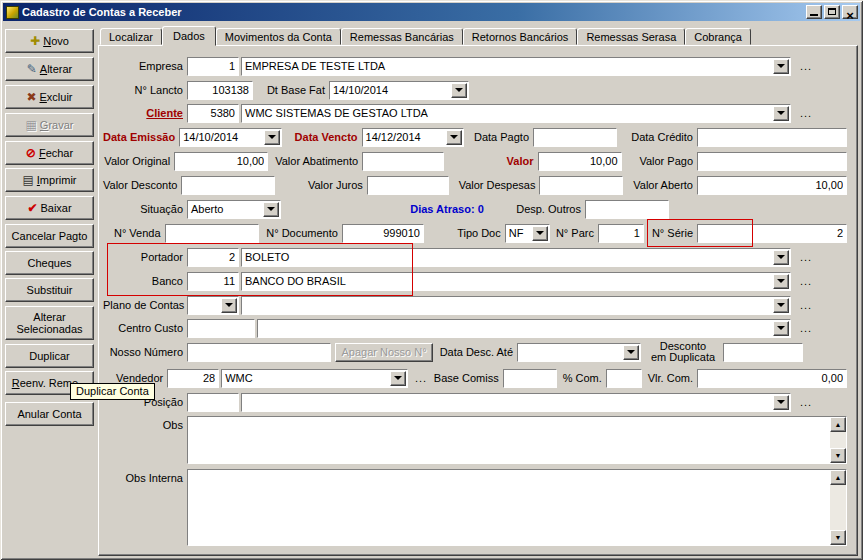 Image resolution: width=863 pixels, height=560 pixels. Describe the element at coordinates (581, 186) in the screenshot. I see `valor-despesas-input` at that location.